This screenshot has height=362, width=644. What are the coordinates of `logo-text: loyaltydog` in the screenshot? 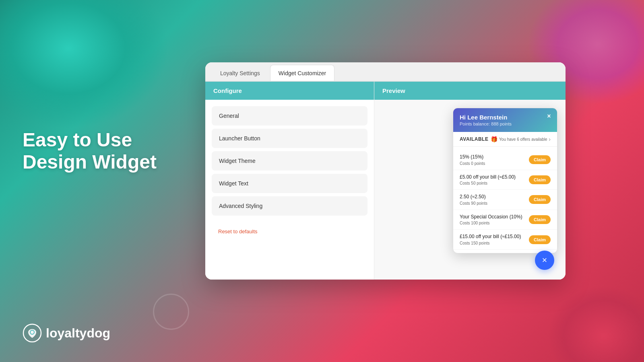 It's located at (78, 333).